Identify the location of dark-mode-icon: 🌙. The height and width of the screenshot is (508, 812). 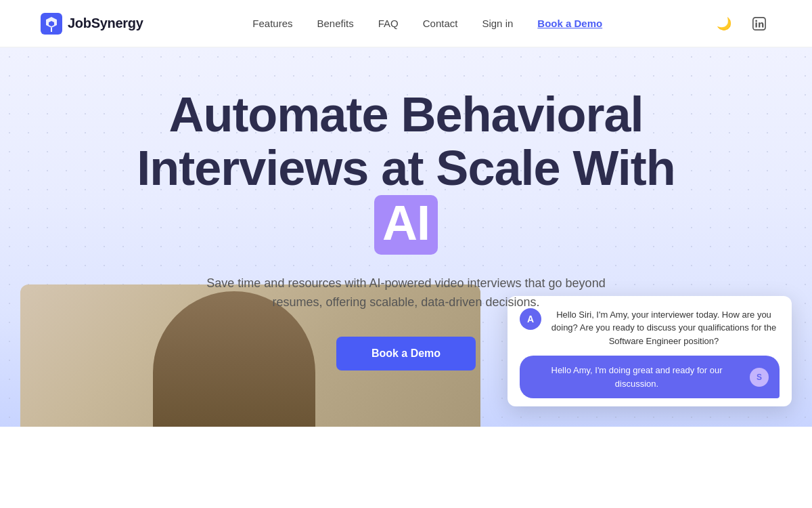
(724, 24).